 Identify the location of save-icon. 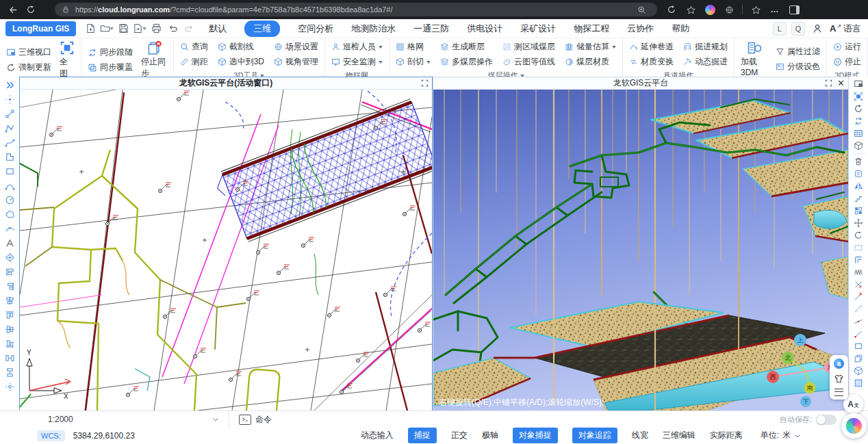
(123, 29).